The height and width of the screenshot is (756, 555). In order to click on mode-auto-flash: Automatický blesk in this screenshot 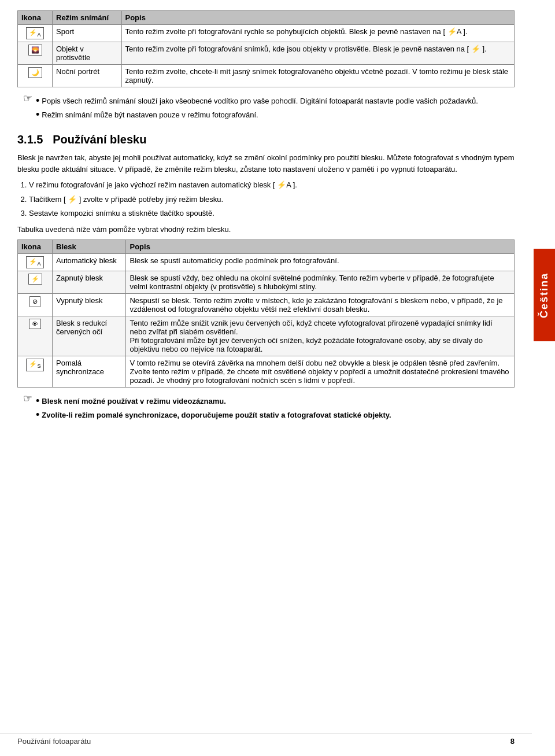, I will do `click(89, 263)`.